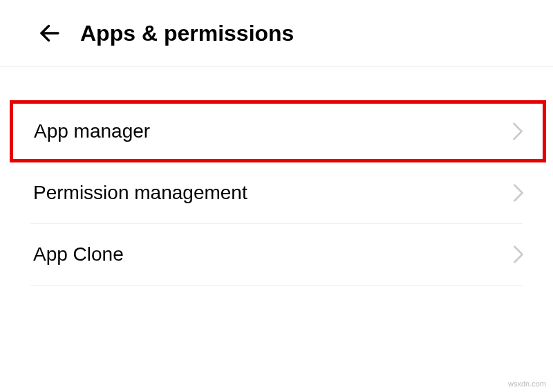  Describe the element at coordinates (140, 193) in the screenshot. I see `list-item-label: Permission management` at that location.